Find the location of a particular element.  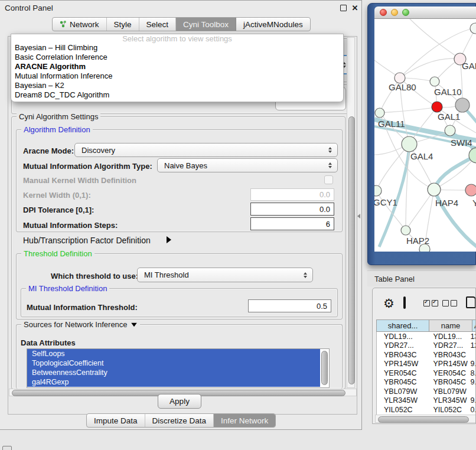

table-row: YBL079WYBL079W is located at coordinates (426, 392).